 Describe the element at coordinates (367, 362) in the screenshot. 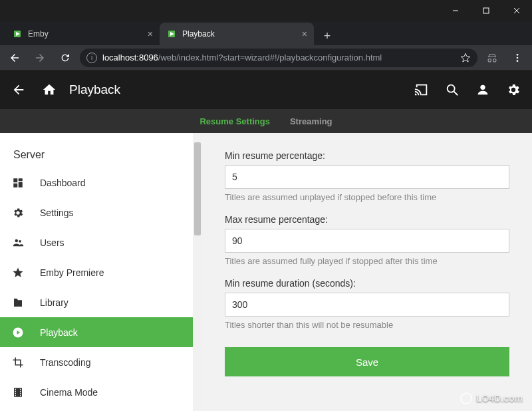

I see `save-button: Save` at that location.